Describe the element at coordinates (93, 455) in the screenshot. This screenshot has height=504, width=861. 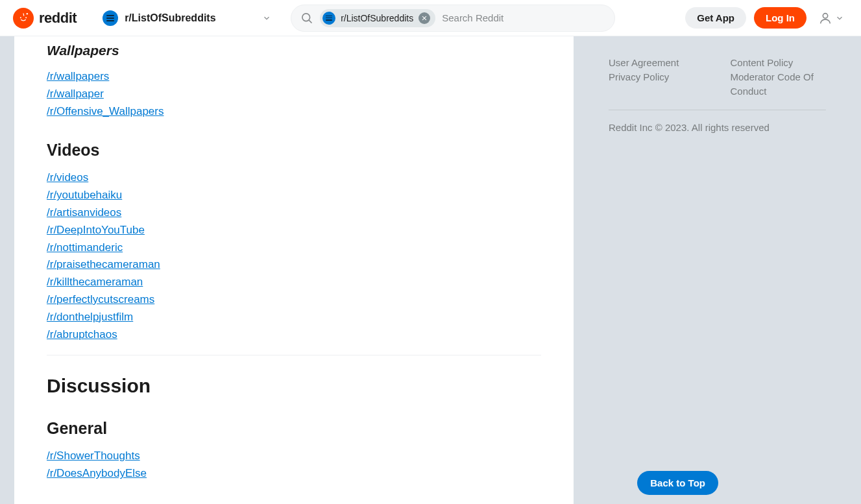
I see `subreddit-link: /r/ShowerThoughts` at that location.